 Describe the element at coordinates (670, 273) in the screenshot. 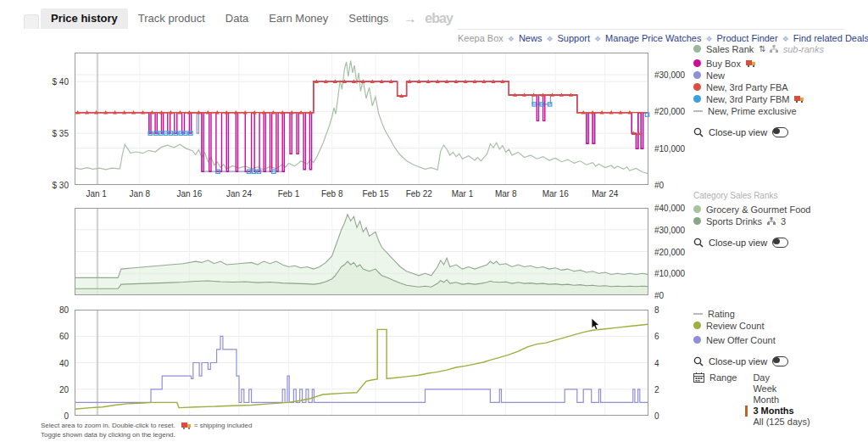

I see `right-axis-label: #10,000` at that location.